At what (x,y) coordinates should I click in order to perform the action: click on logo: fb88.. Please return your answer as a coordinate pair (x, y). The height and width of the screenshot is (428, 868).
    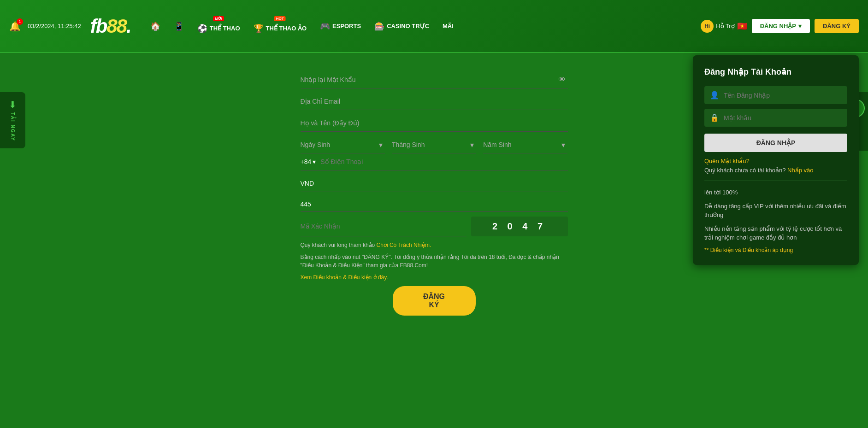
    Looking at the image, I should click on (111, 26).